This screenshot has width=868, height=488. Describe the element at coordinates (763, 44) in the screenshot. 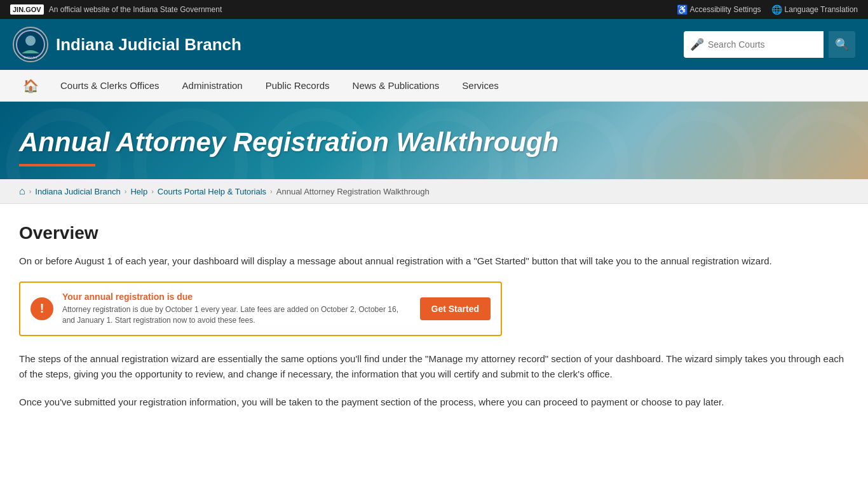

I see `search-input` at that location.